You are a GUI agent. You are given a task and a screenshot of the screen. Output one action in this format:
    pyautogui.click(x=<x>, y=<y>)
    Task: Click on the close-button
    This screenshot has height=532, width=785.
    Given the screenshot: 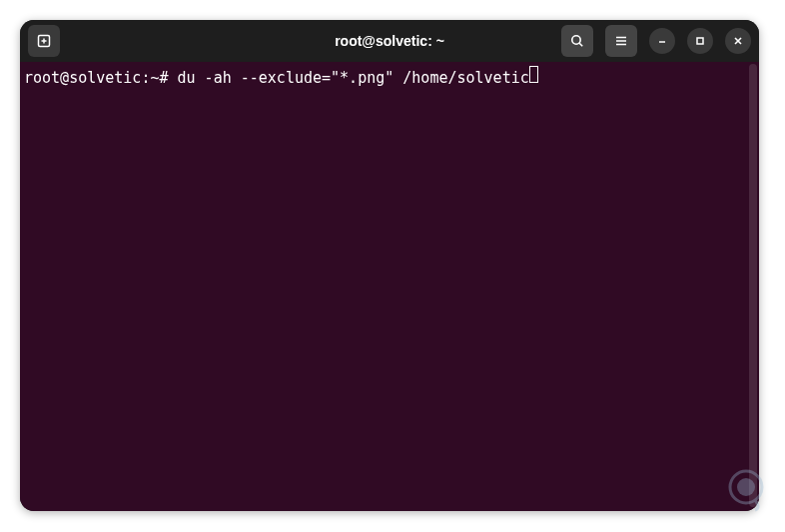 What is the action you would take?
    pyautogui.click(x=738, y=41)
    